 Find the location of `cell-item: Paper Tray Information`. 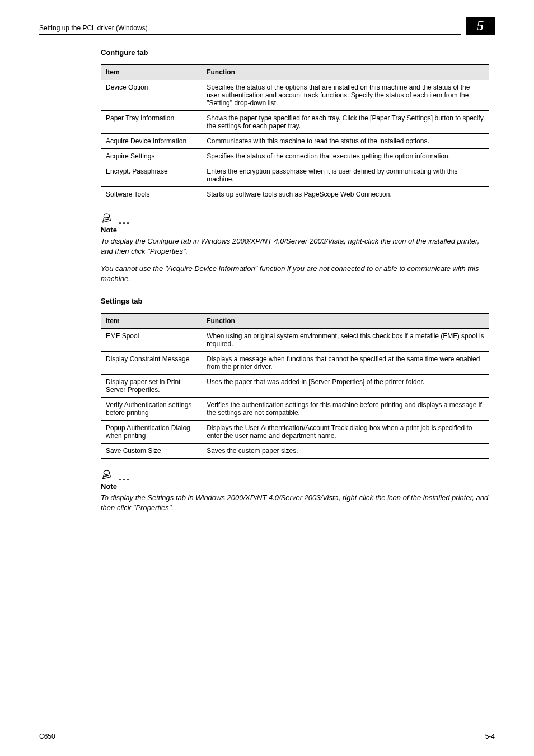

cell-item: Paper Tray Information is located at coordinates (152, 122).